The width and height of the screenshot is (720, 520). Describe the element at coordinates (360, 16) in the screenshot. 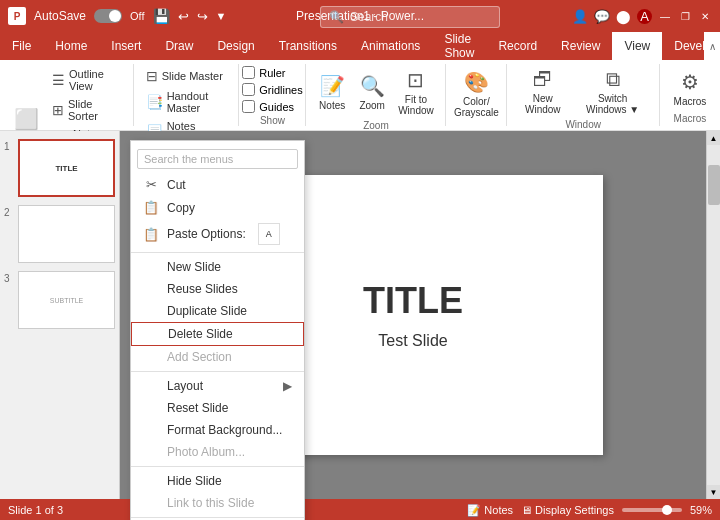

I see `title-bar: P AutoSave Off 💾 ↩ ↪ ▼ Presentation1 - P…` at that location.